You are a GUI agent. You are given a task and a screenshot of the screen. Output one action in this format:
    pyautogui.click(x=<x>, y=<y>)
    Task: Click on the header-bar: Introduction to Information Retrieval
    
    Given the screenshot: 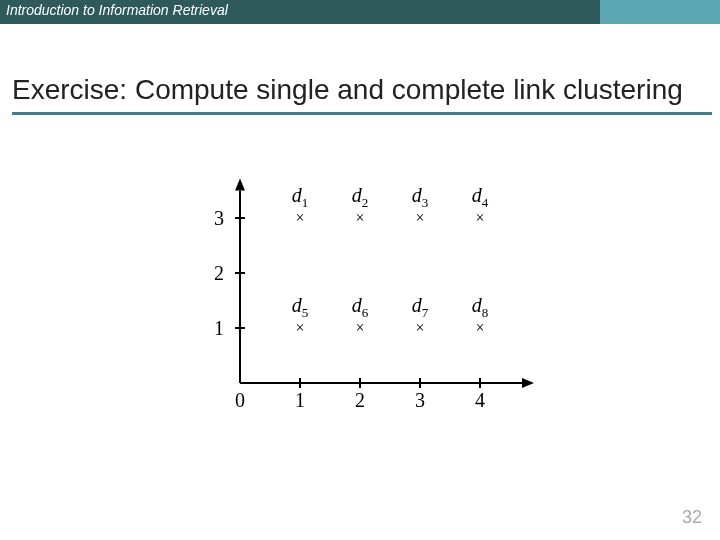 What is the action you would take?
    pyautogui.click(x=360, y=12)
    